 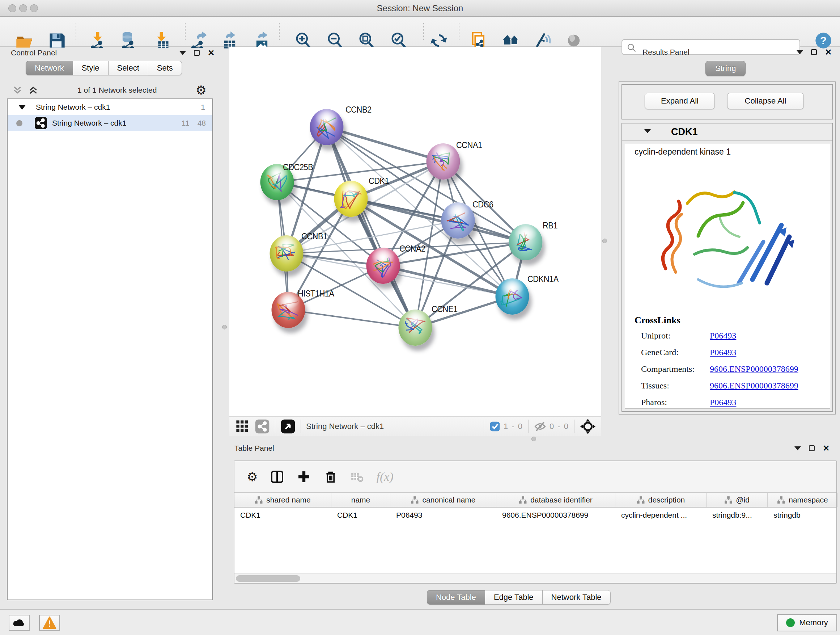 What do you see at coordinates (803, 516) in the screenshot?
I see `table-cell: stringdb` at bounding box center [803, 516].